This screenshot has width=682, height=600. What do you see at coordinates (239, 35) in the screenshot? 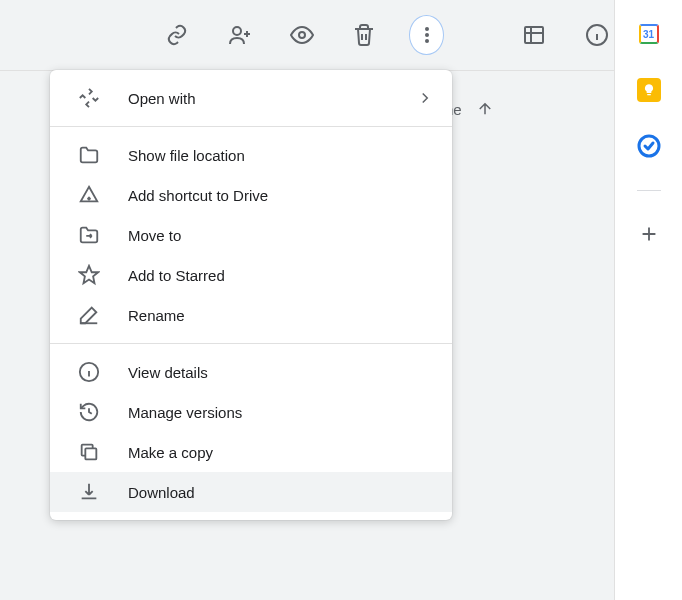
I see `share-button` at bounding box center [239, 35].